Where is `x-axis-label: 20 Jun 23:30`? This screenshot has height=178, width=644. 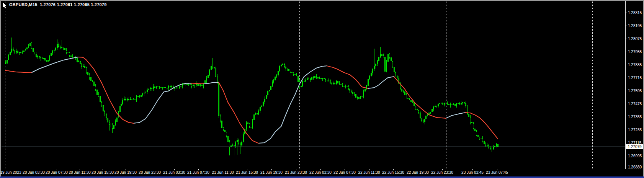
x-axis-label: 20 Jun 23:30 is located at coordinates (150, 172).